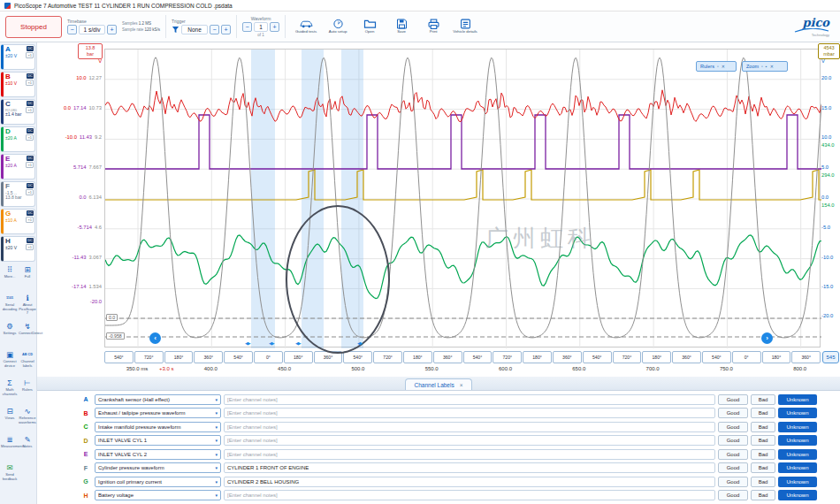  What do you see at coordinates (27, 334) in the screenshot?
I see `tool-connectdetect: ↯ConnectDetect` at bounding box center [27, 334].